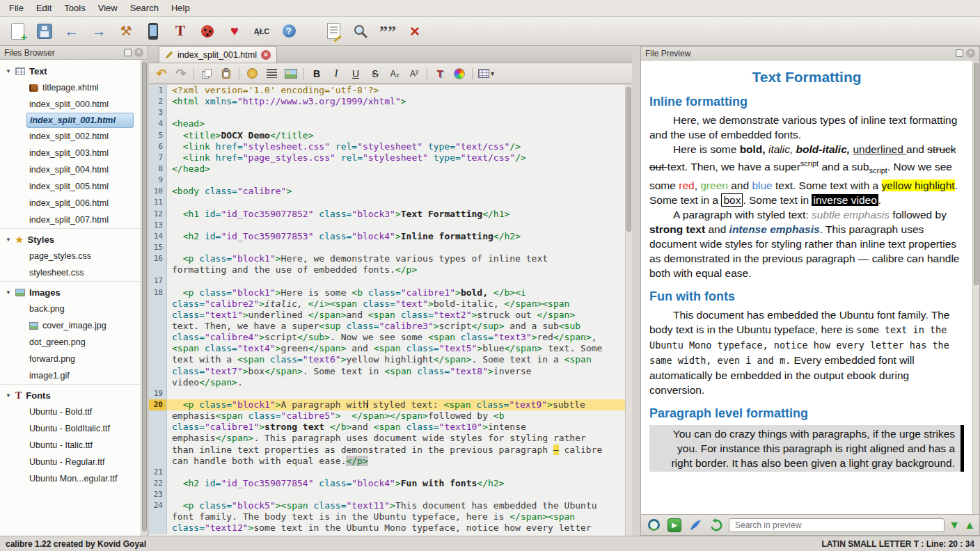 This screenshot has width=980, height=551. What do you see at coordinates (70, 429) in the screenshot?
I see `file-item-ubuntu-bolditalic-ttf: Ubuntu - BoldItalic.ttf` at bounding box center [70, 429].